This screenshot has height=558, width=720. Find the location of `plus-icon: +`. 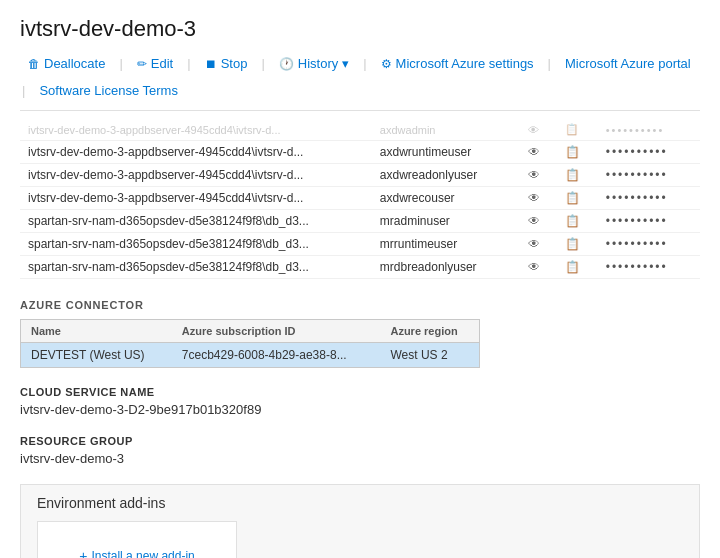

plus-icon: + is located at coordinates (83, 553).